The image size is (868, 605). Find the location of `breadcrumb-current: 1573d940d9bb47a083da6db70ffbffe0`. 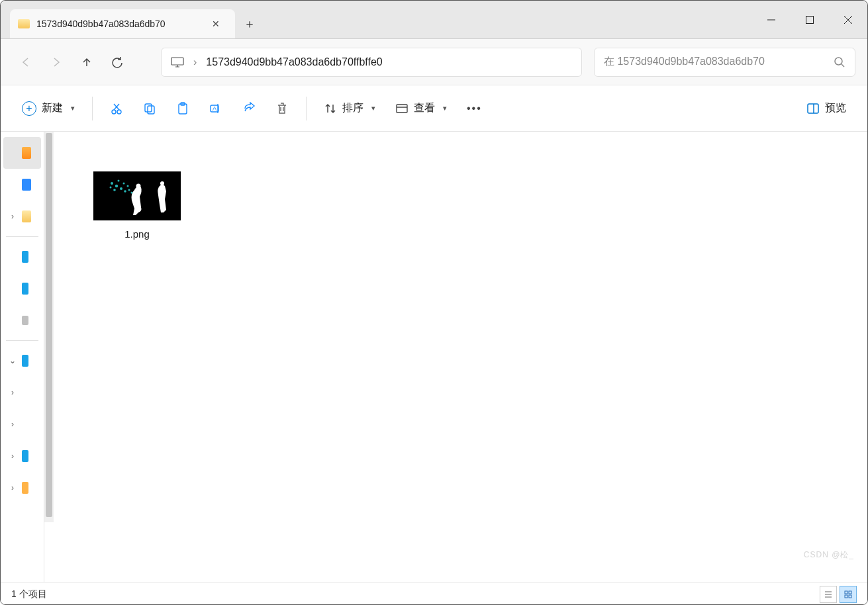

breadcrumb-current: 1573d940d9bb47a083da6db70ffbffe0 is located at coordinates (294, 62).